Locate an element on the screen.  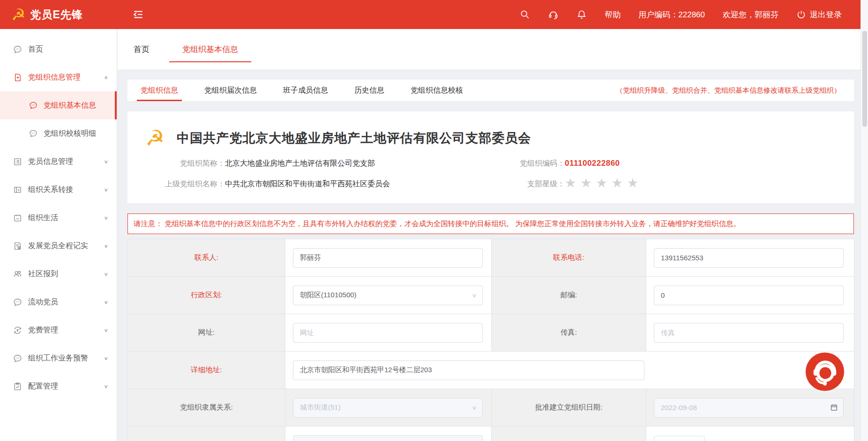
sidebar-item-relation-transfer: 组织关系转接 ∨ is located at coordinates (58, 190).